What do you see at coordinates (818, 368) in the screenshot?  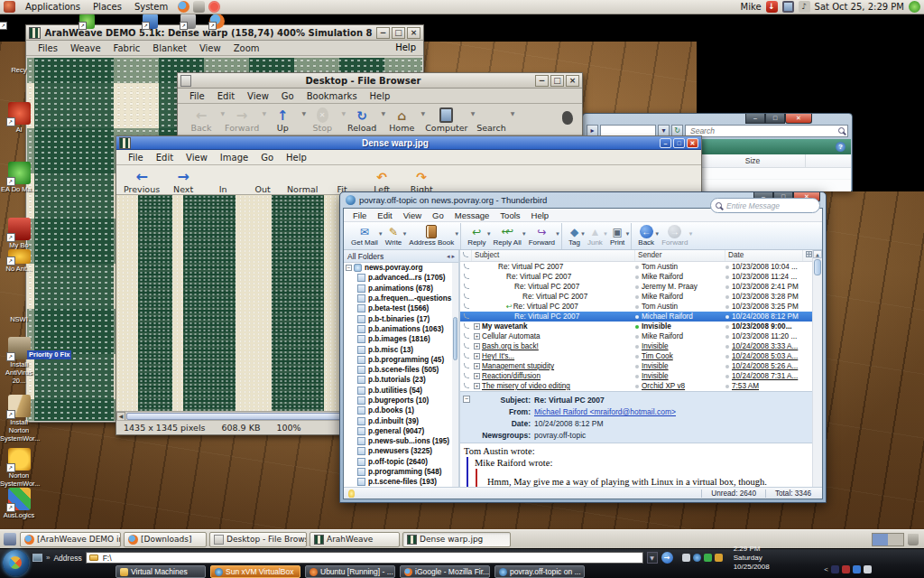 I see `message-body-scrollbar: ▲` at bounding box center [818, 368].